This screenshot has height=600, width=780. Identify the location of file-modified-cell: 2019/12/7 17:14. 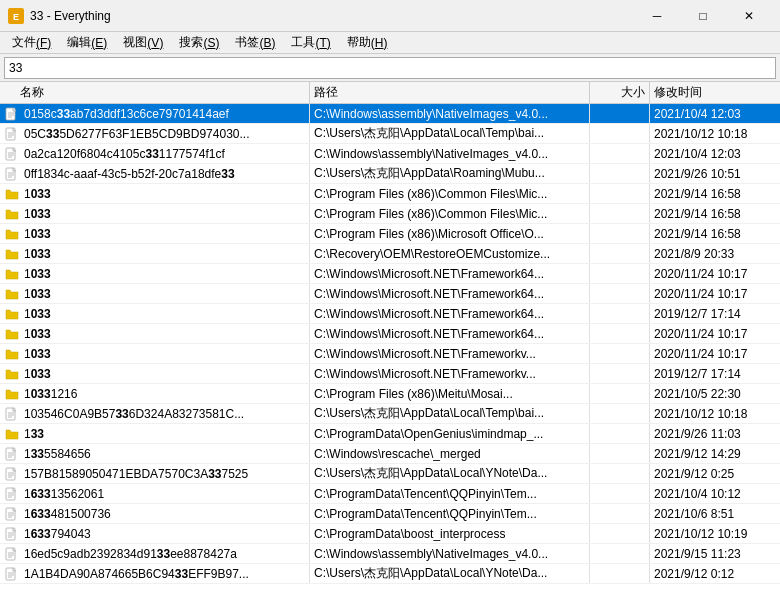
(715, 374).